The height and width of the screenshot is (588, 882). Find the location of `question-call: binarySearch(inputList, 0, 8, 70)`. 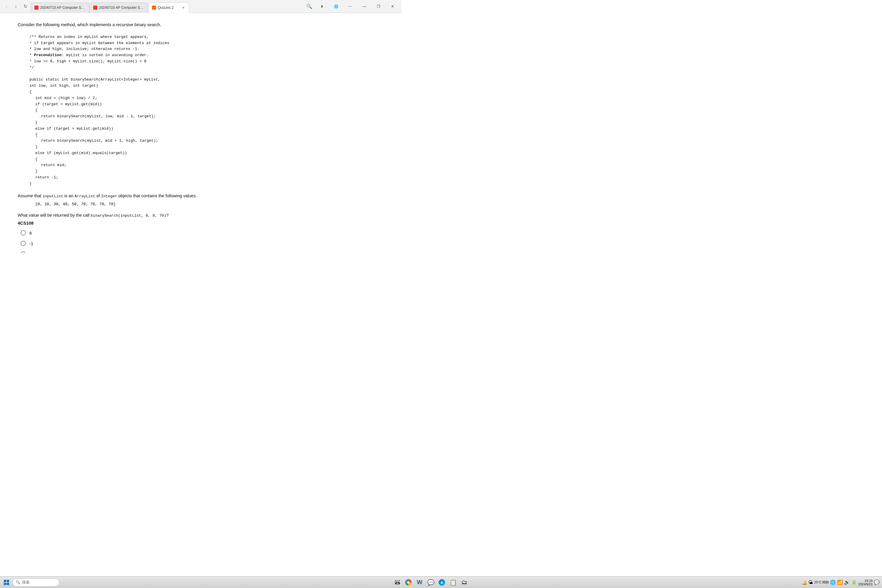

question-call: binarySearch(inputList, 0, 8, 70) is located at coordinates (128, 216).